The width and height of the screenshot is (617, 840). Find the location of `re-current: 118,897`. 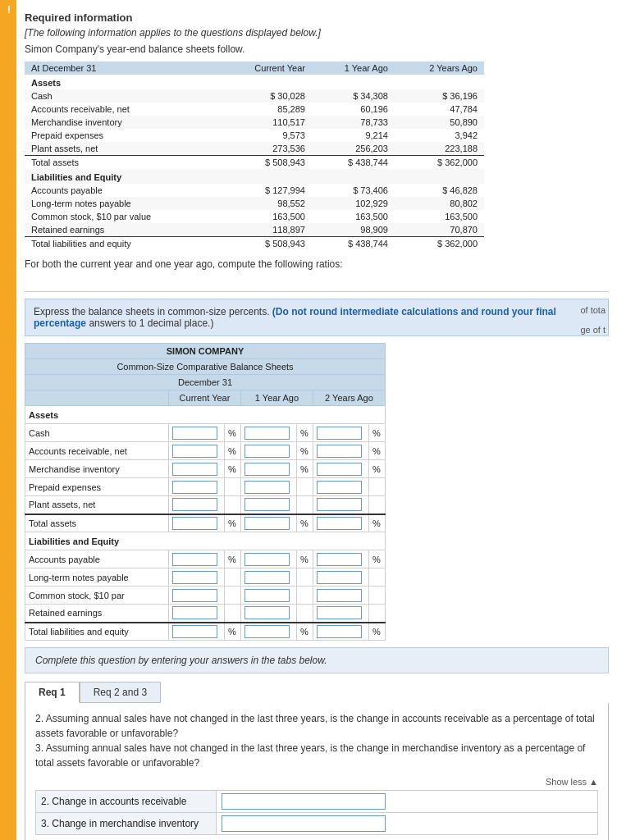

re-current: 118,897 is located at coordinates (266, 230).